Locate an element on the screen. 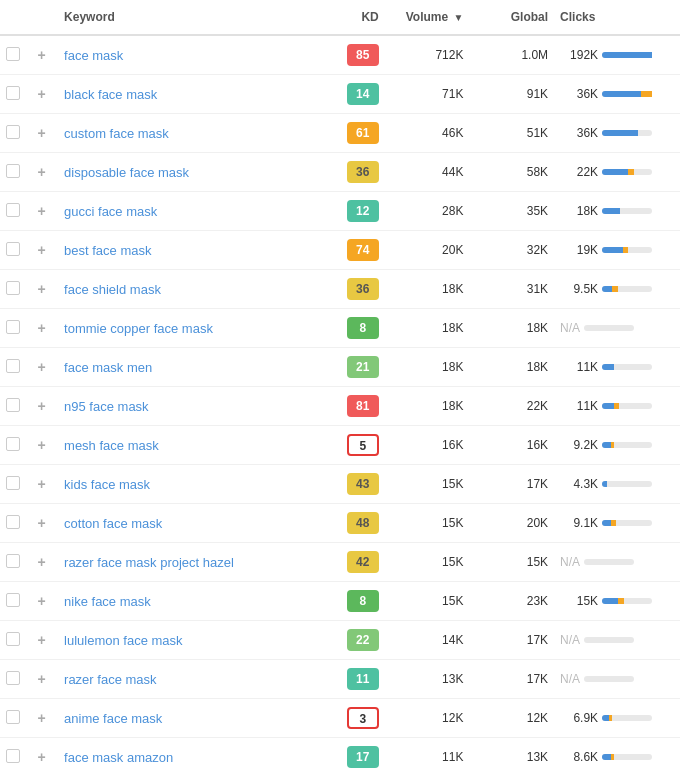 Image resolution: width=680 pixels, height=776 pixels. clicks-value: 22K is located at coordinates (579, 172).